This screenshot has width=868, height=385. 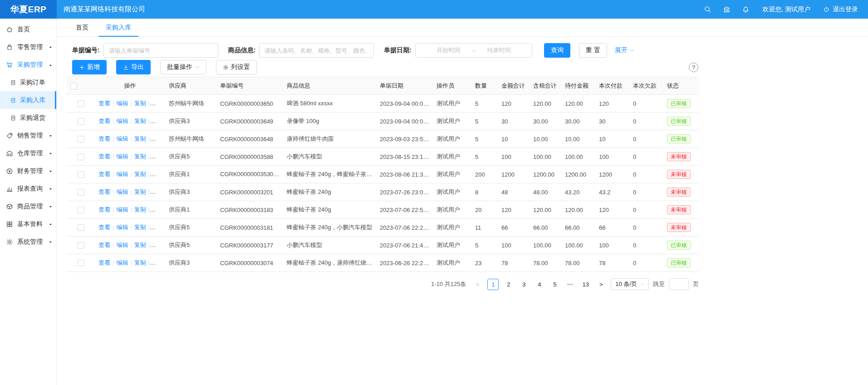 What do you see at coordinates (240, 67) in the screenshot?
I see `column-settings-label: 列设置` at bounding box center [240, 67].